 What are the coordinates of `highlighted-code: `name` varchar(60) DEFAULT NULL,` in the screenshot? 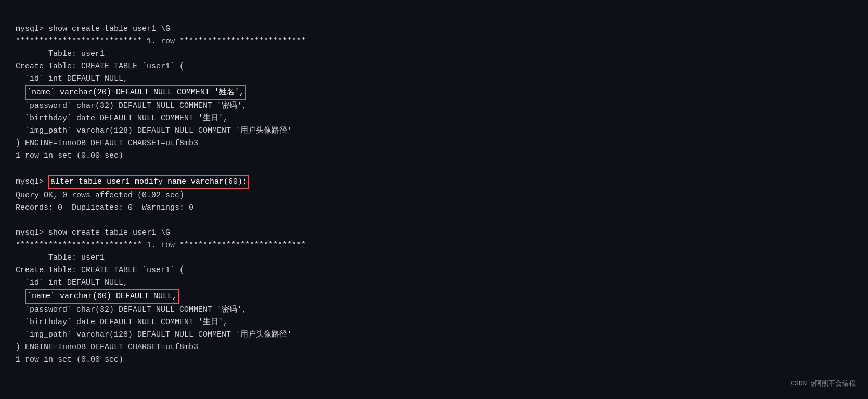 It's located at (102, 297).